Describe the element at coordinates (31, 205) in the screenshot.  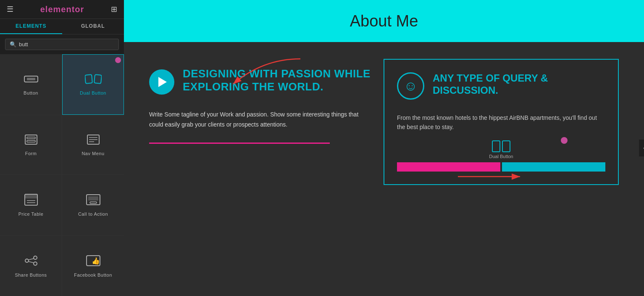
I see `widget-price-table: Price Table` at that location.